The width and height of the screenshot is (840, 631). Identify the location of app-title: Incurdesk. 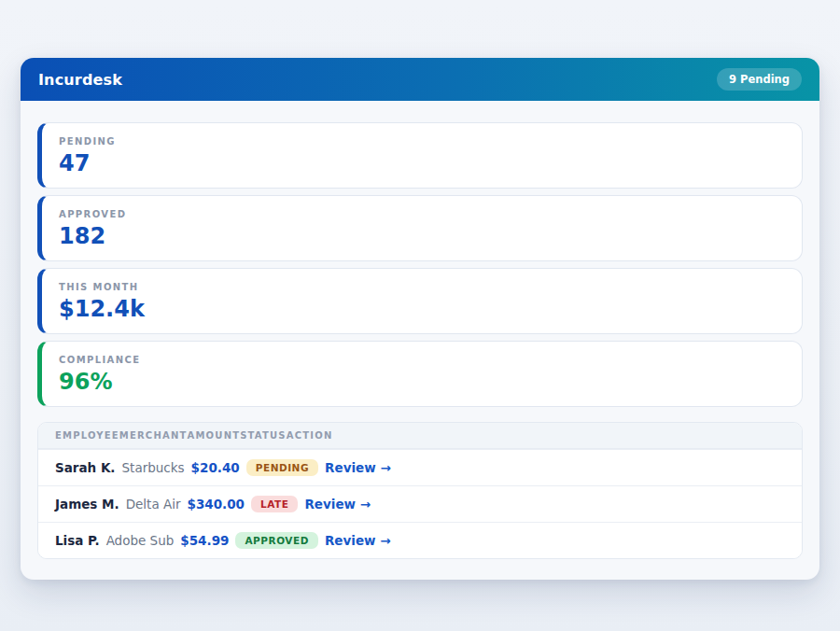
(80, 80).